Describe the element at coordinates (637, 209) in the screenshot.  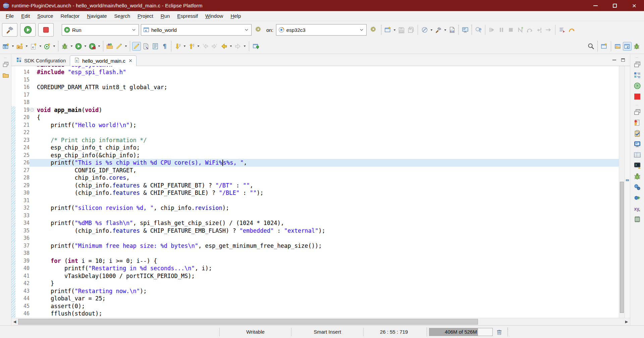
I see `expressions-icon: xy` at that location.